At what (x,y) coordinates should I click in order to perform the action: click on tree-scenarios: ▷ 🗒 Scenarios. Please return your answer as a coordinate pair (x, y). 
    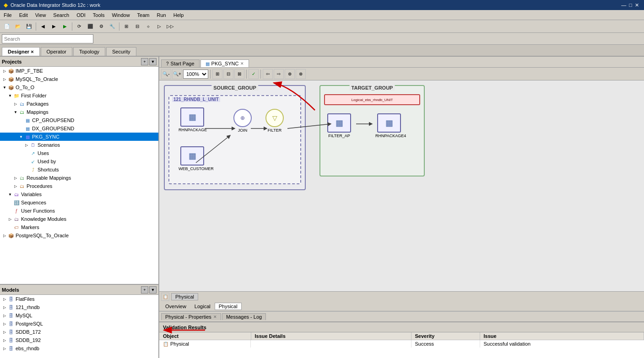
    Looking at the image, I should click on (79, 145).